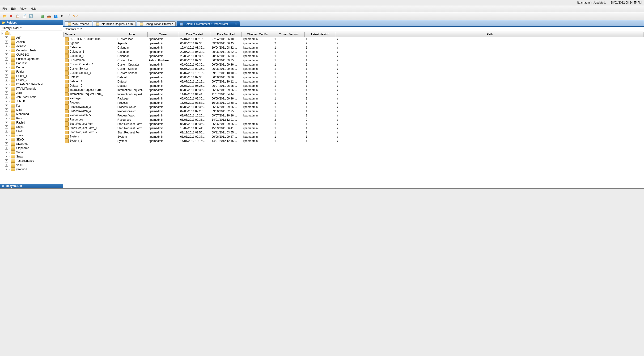  I want to click on col-path: Path, so click(490, 34).